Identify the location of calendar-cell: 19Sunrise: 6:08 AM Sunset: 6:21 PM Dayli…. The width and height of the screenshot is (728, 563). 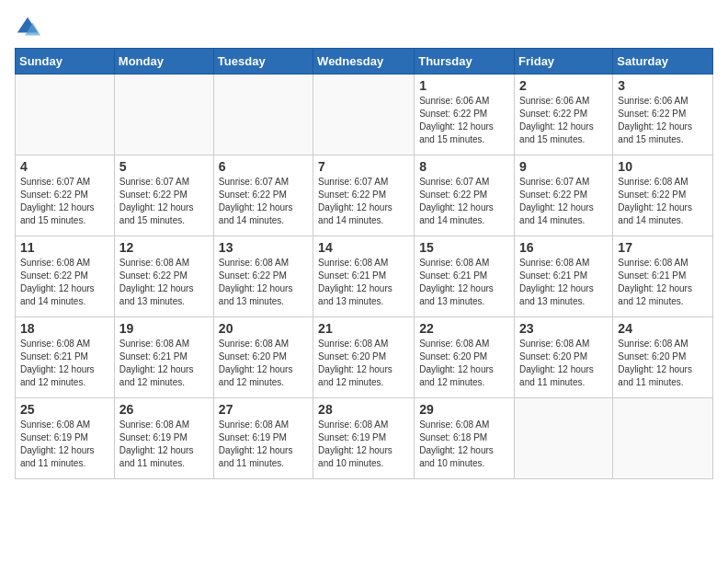
(164, 358).